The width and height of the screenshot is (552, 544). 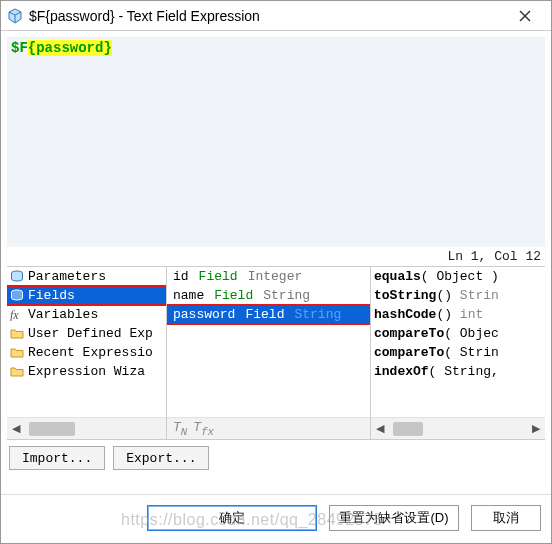 I want to click on method-sig: ( Object ), so click(x=460, y=276).